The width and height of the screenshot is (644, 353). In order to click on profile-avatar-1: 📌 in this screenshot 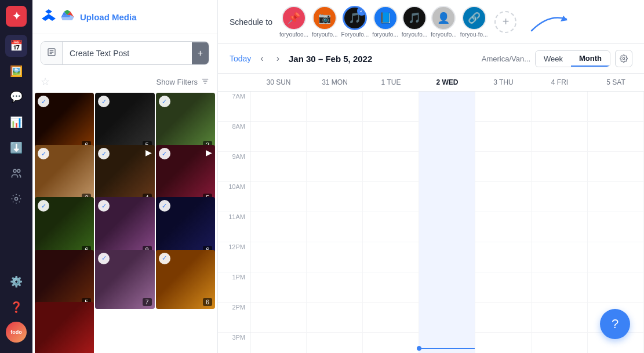, I will do `click(294, 18)`.